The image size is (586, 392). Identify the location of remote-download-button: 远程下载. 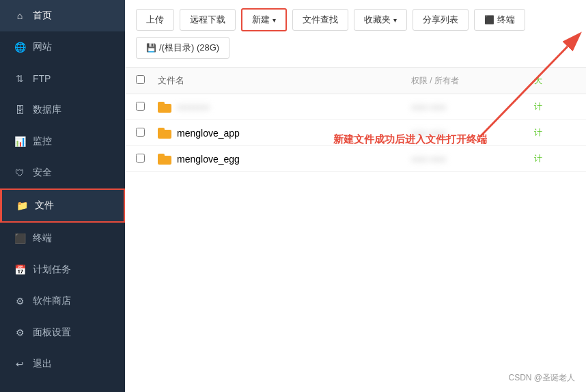
(208, 20).